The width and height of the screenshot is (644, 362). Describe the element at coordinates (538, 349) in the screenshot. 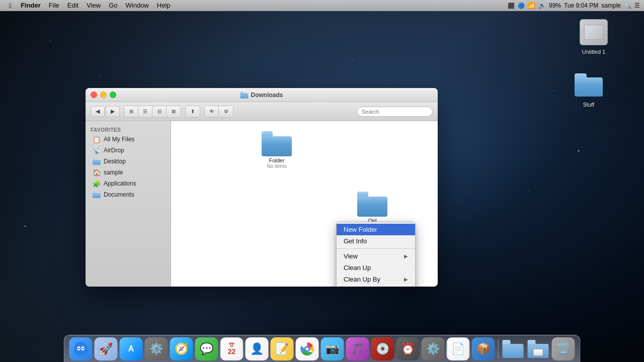

I see `dock-item-downloads-dock` at that location.